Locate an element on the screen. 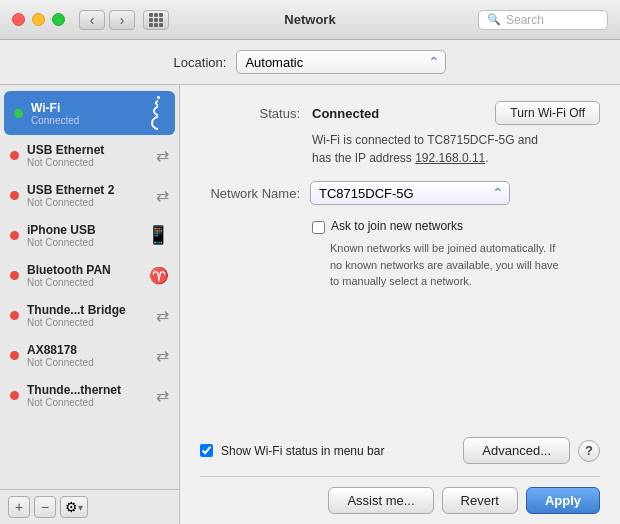  gear-icon: ⚙ is located at coordinates (72, 507).